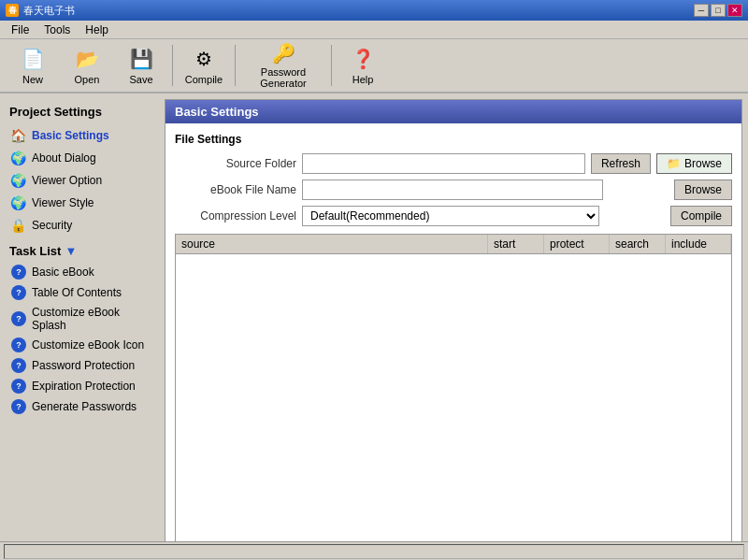 The image size is (748, 560). Describe the element at coordinates (71, 251) in the screenshot. I see `task-list-arrow-icon: ▼` at that location.